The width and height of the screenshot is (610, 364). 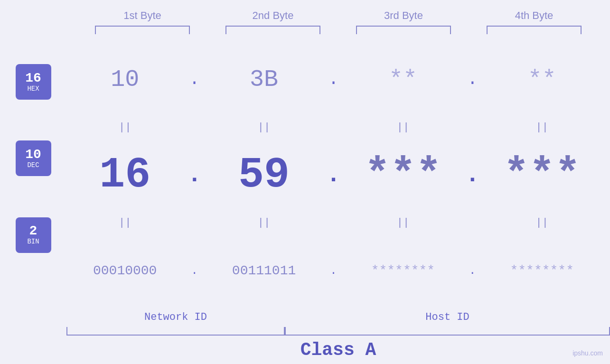 What do you see at coordinates (542, 80) in the screenshot?
I see `hex-val-4: **` at bounding box center [542, 80].